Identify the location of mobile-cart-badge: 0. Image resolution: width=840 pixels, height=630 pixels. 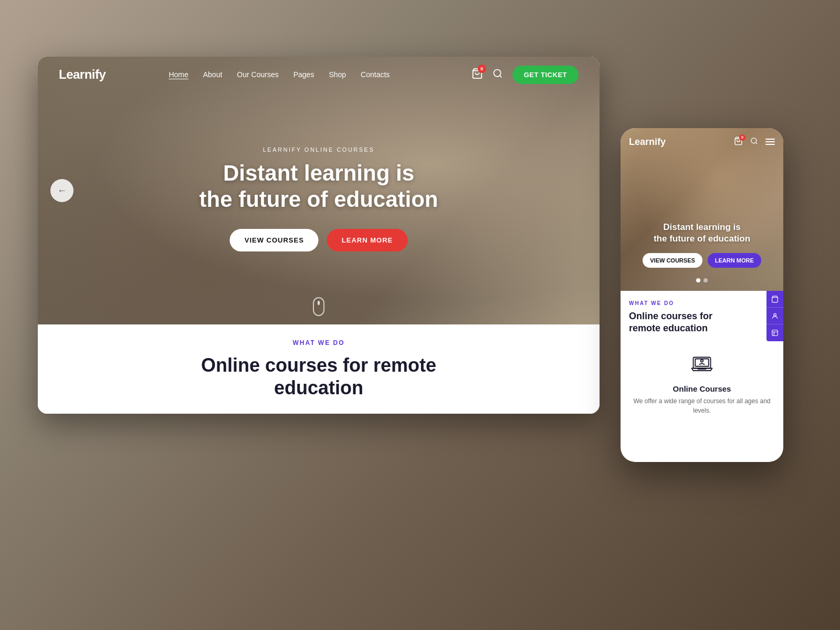
(742, 138).